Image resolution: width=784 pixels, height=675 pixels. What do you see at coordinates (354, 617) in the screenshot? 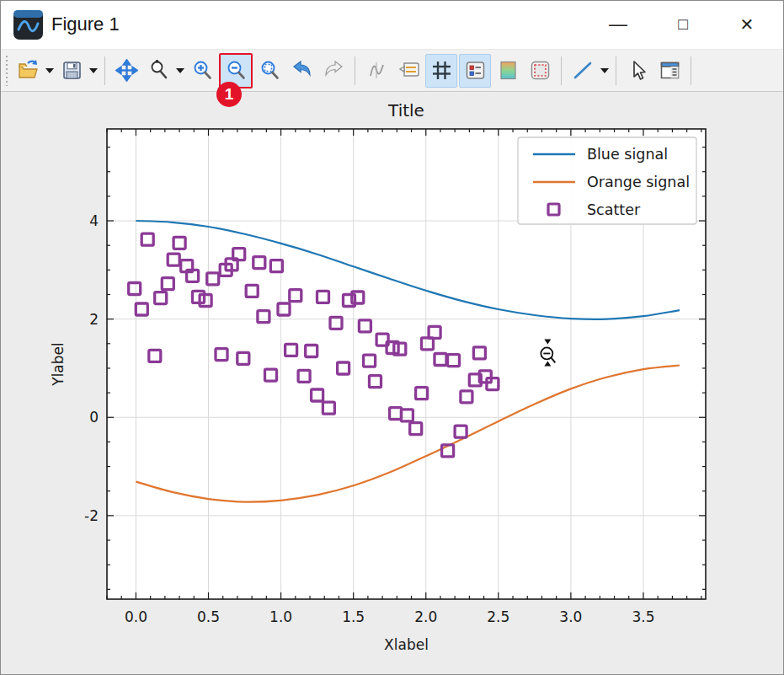
I see `xtick-label: 1.5` at bounding box center [354, 617].